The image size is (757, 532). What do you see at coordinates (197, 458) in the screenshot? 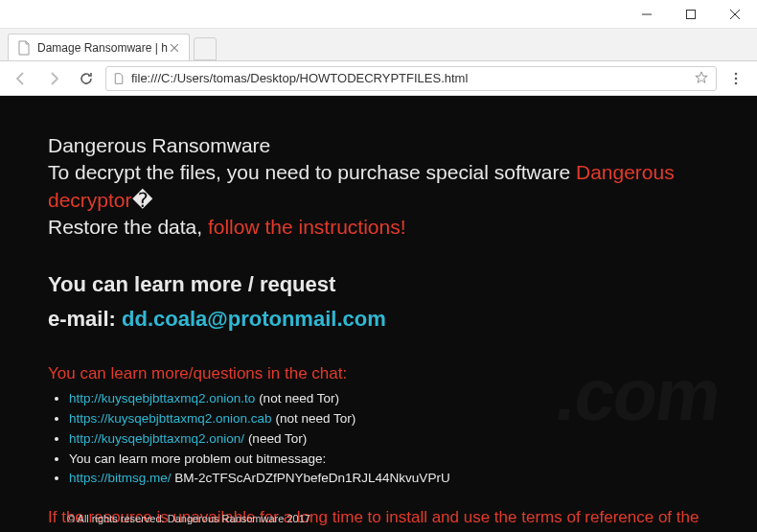
I see `bitmessage-label: You can learn more problem out bitmessag…` at bounding box center [197, 458].